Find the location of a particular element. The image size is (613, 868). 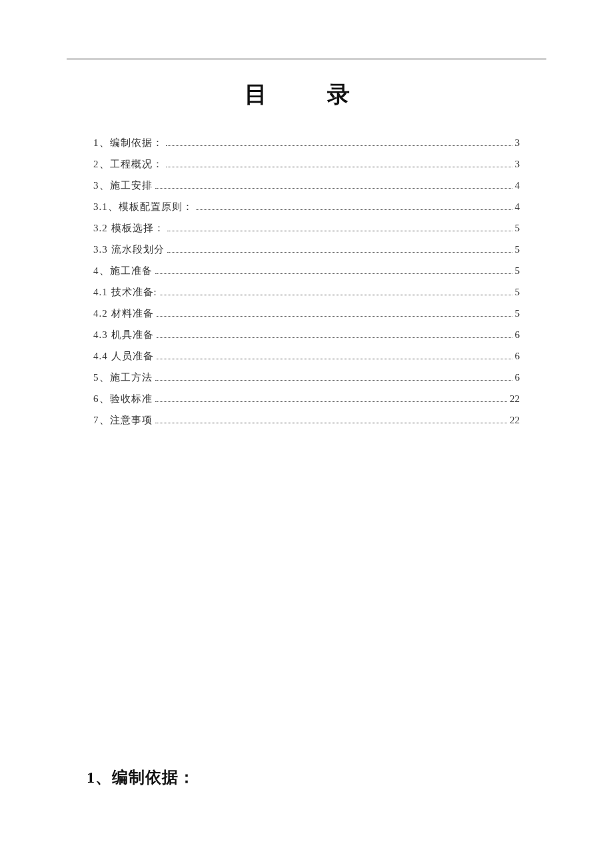

toc-row: 7、注意事项22 is located at coordinates (306, 422).